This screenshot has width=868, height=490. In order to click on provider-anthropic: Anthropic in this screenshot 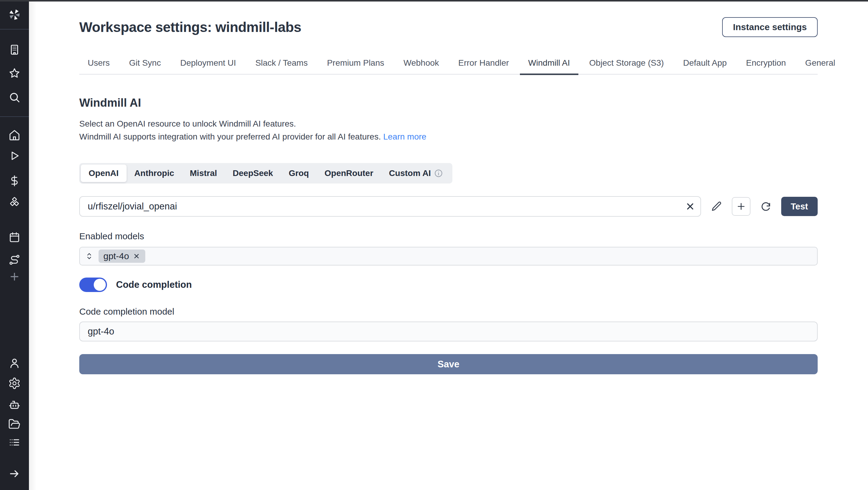, I will do `click(154, 173)`.